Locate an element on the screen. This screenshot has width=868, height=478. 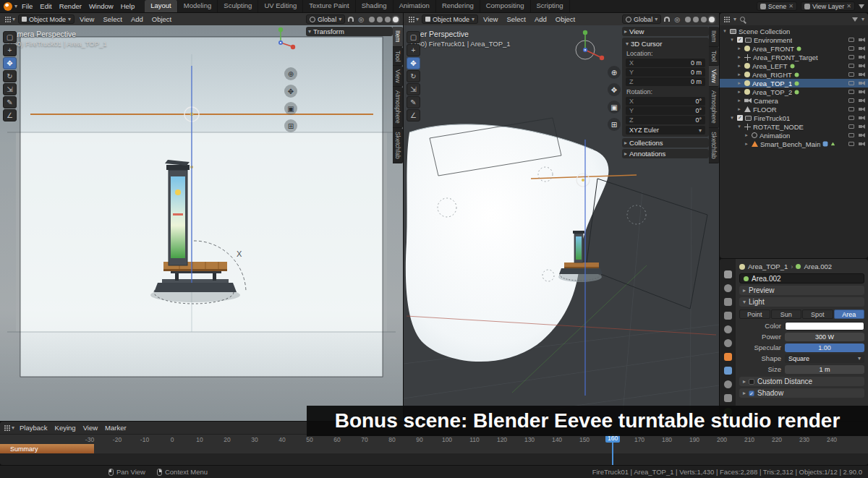
properties-tab-object is located at coordinates (728, 357).